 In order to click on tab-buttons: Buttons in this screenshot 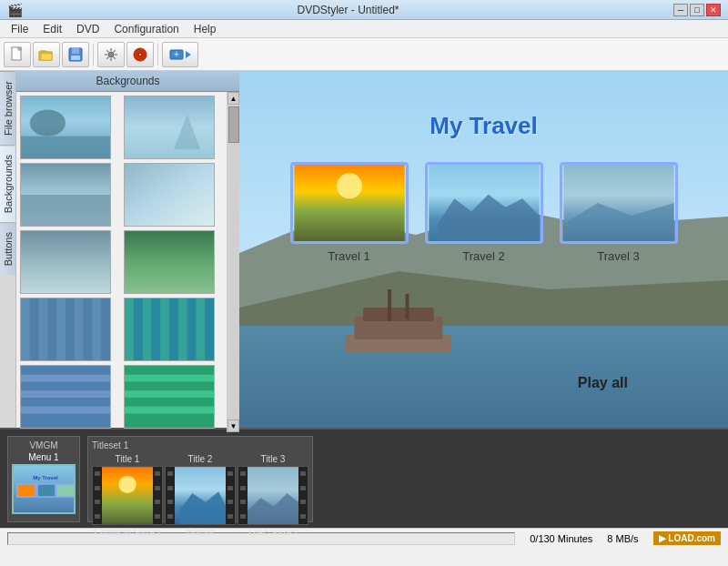, I will do `click(7, 248)`.